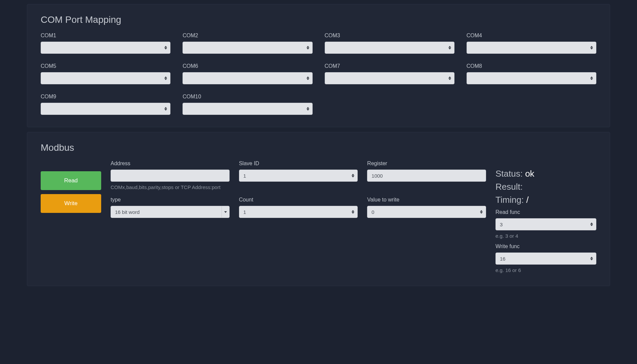 The height and width of the screenshot is (364, 637). What do you see at coordinates (546, 187) in the screenshot?
I see `result-line: Result:` at bounding box center [546, 187].